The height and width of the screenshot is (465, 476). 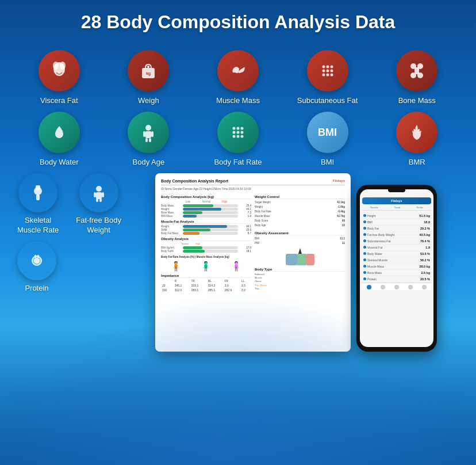 What do you see at coordinates (238, 101) in the screenshot?
I see `muscle-mass-label: Muscle Mass` at bounding box center [238, 101].